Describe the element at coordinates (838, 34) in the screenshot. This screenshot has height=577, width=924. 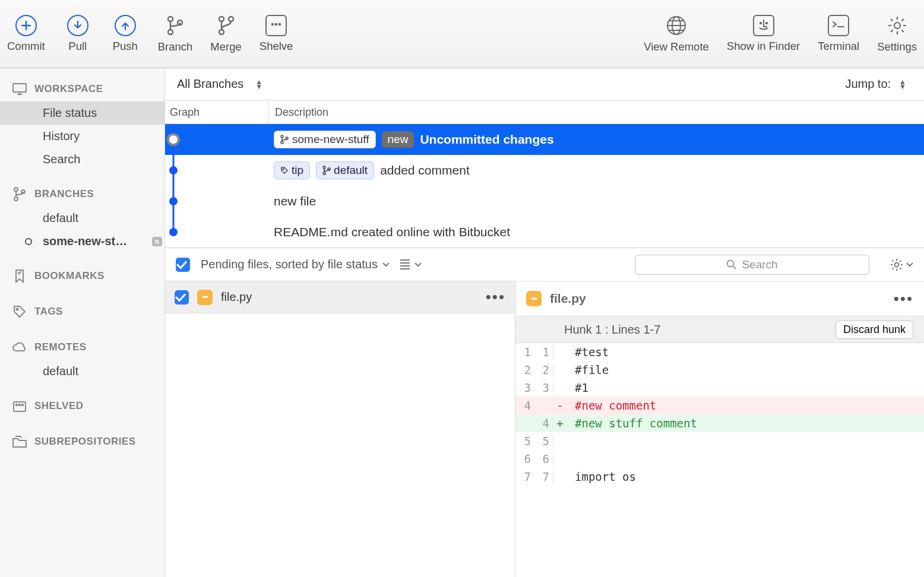
I see `terminal-button: Terminal` at that location.